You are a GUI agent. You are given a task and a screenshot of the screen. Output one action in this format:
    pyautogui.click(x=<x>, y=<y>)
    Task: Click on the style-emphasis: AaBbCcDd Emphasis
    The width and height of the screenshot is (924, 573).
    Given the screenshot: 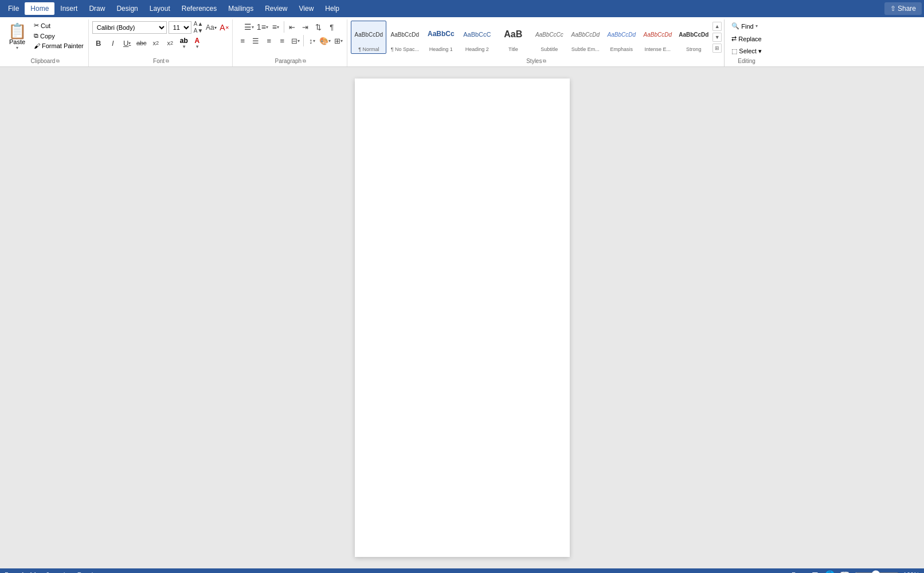 What is the action you would take?
    pyautogui.click(x=621, y=37)
    